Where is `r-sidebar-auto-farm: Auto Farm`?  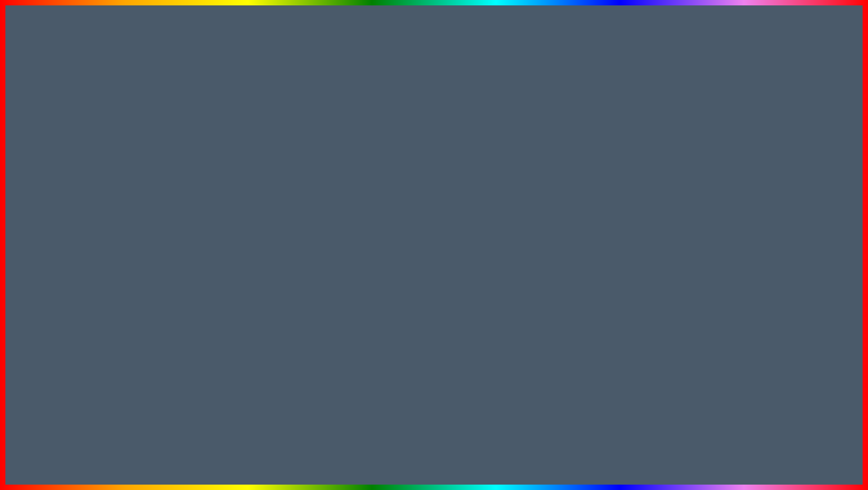
r-sidebar-auto-farm: Auto Farm is located at coordinates (556, 197).